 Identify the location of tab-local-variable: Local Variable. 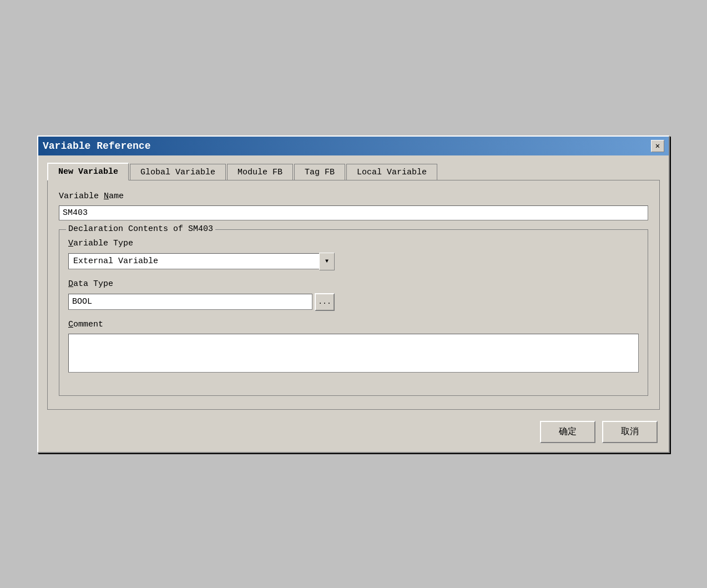
(392, 172).